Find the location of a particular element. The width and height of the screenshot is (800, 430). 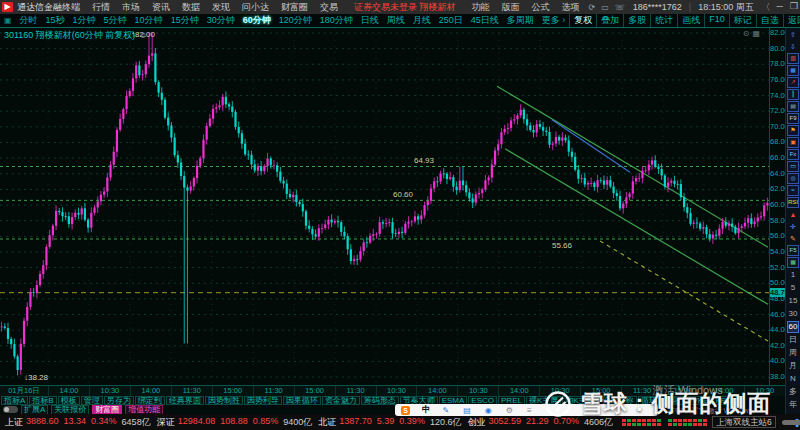

menu-选项: 选项 is located at coordinates (571, 8).